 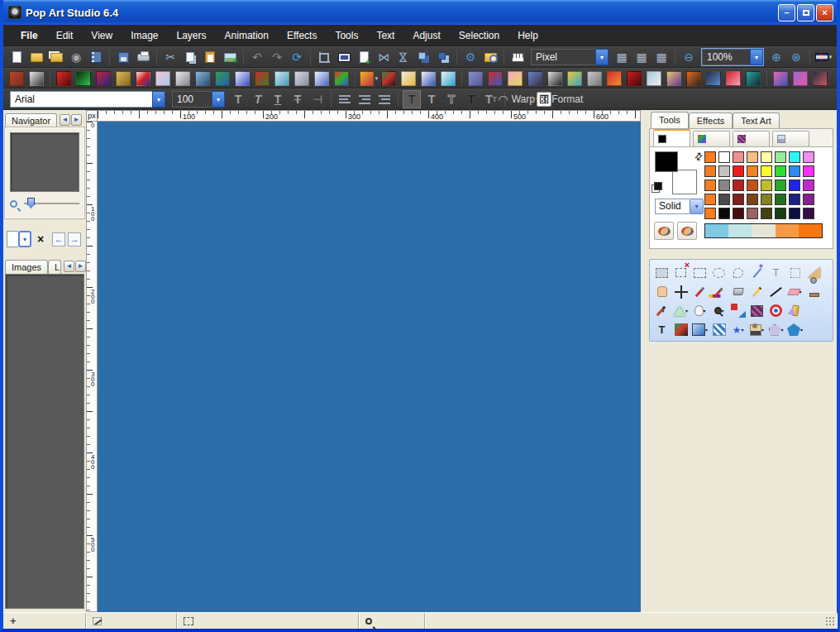 What do you see at coordinates (59, 240) in the screenshot?
I see `previous-image-button: ←` at bounding box center [59, 240].